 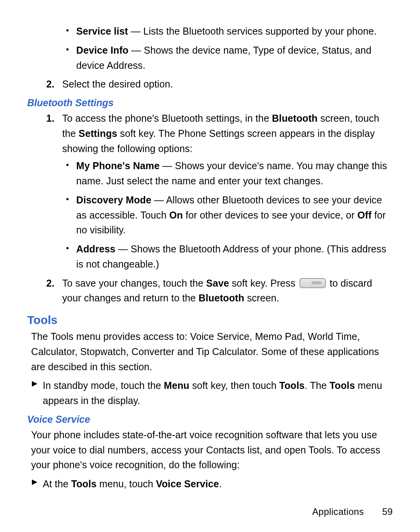 What do you see at coordinates (118, 166) in the screenshot?
I see `label: My Phone's Name` at bounding box center [118, 166].